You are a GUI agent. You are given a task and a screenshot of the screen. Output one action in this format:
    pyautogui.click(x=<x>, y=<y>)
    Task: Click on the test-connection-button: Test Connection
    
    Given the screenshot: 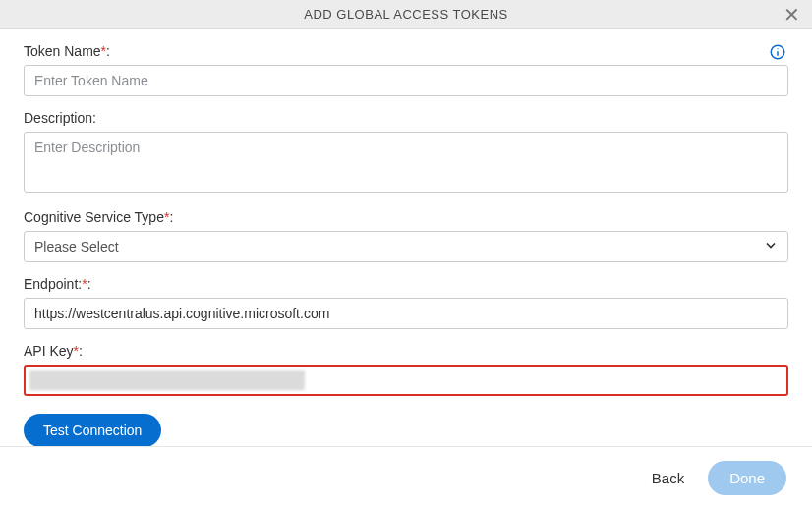 What is the action you would take?
    pyautogui.click(x=92, y=430)
    